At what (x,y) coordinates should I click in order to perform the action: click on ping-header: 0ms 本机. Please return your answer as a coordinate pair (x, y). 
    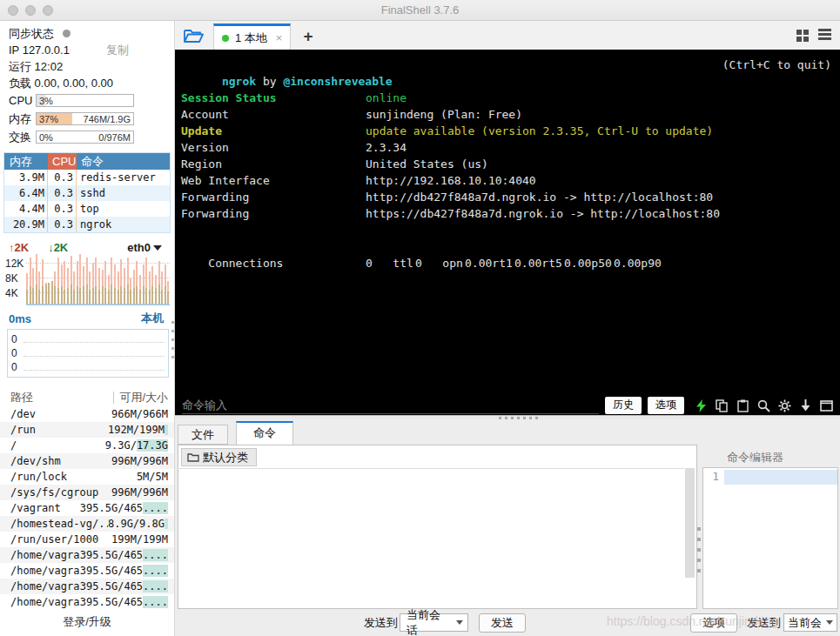
    Looking at the image, I should click on (87, 318).